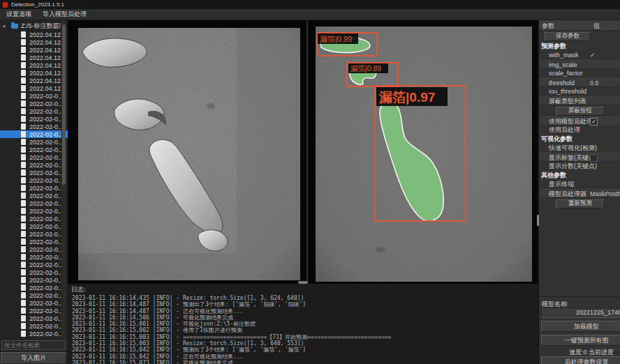  Describe the element at coordinates (43, 26) in the screenshot. I see `tree-root-label: Z:/5-标注数据/...` at that location.